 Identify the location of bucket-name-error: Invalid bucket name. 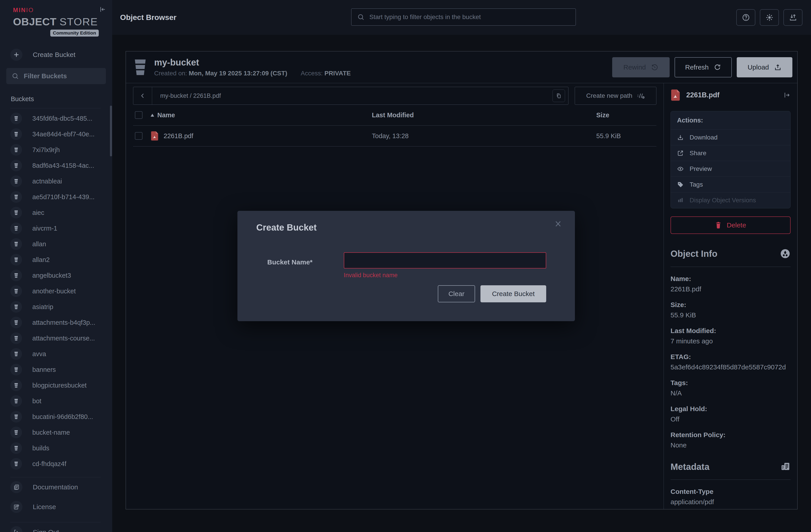
(371, 275).